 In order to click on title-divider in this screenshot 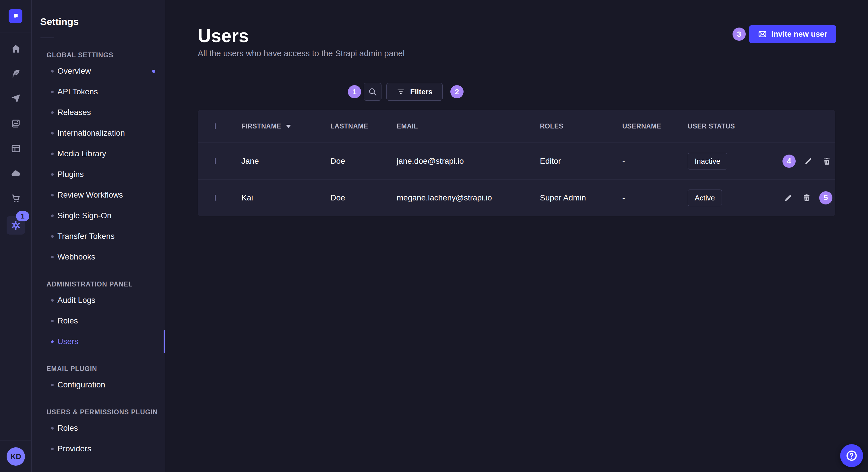, I will do `click(47, 38)`.